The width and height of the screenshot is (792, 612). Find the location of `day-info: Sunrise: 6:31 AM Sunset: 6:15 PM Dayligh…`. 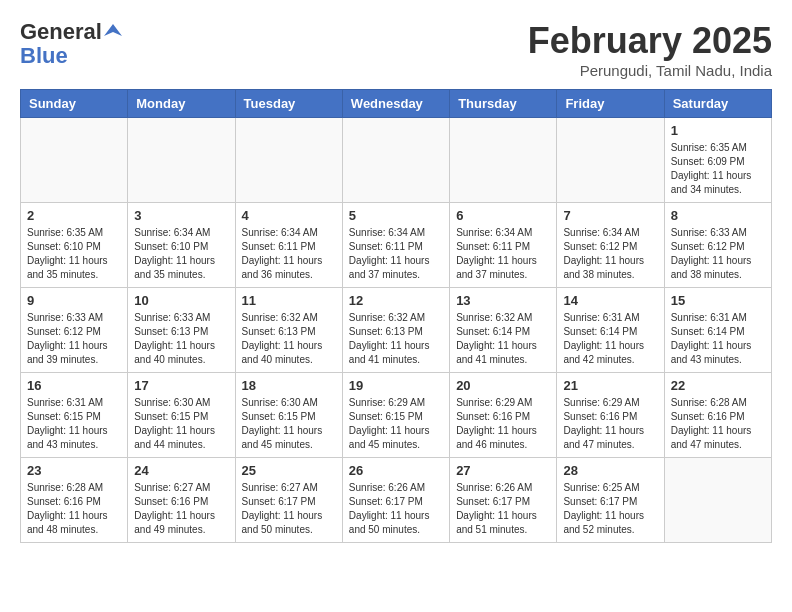

day-info: Sunrise: 6:31 AM Sunset: 6:15 PM Dayligh… is located at coordinates (74, 424).